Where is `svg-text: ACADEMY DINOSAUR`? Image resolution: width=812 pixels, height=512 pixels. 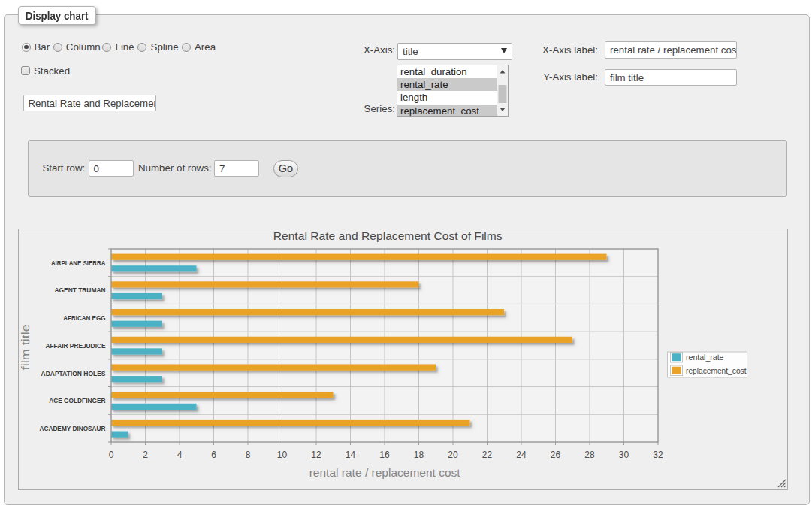 svg-text: ACADEMY DINOSAUR is located at coordinates (73, 429).